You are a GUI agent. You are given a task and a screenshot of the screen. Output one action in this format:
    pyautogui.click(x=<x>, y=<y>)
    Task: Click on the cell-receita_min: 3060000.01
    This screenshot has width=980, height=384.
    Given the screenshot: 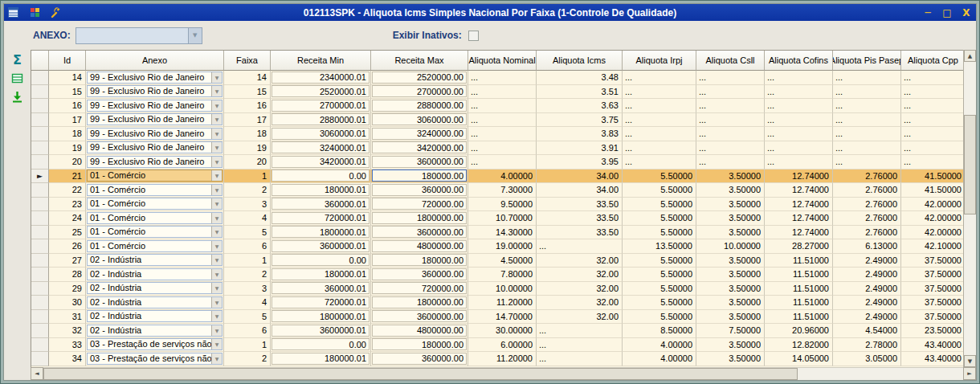 What is the action you would take?
    pyautogui.click(x=321, y=134)
    